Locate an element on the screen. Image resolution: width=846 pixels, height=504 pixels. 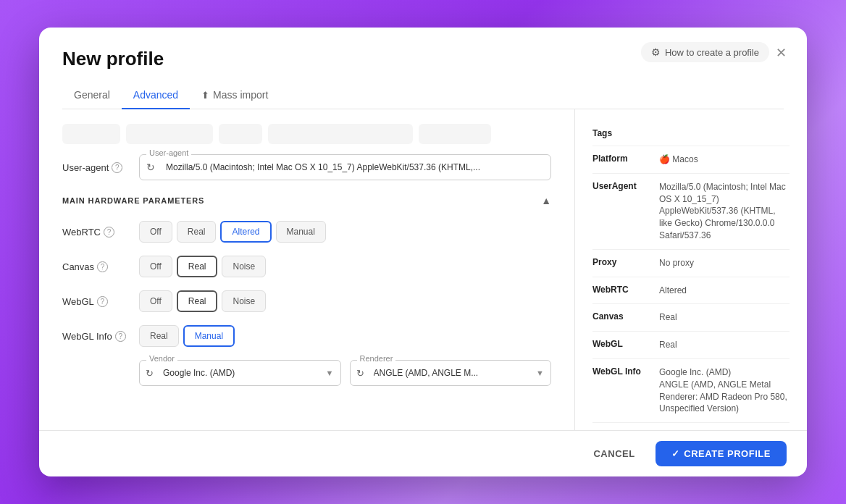
right-row-webgl: WebGL Real is located at coordinates (691, 345).